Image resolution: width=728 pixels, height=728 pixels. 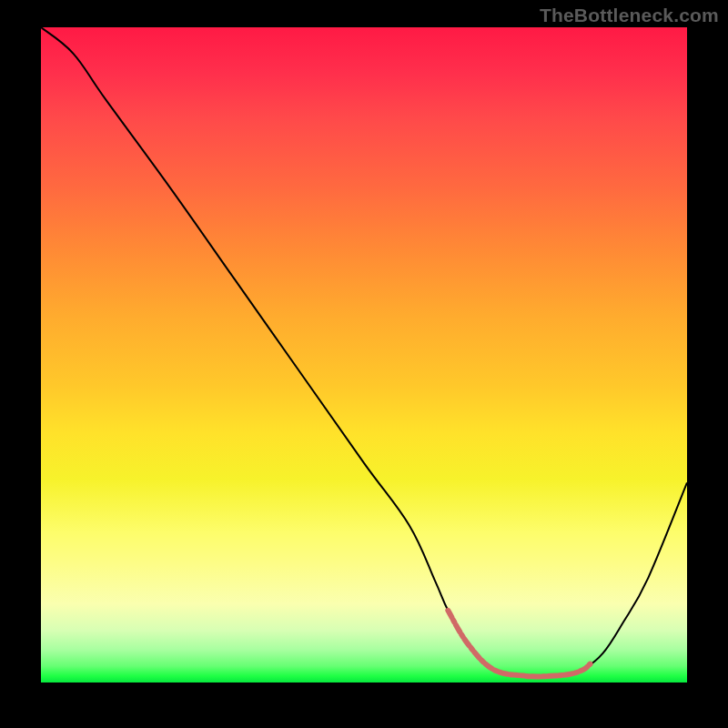 I want to click on watermark-text: TheBottleneck.com, so click(x=630, y=15).